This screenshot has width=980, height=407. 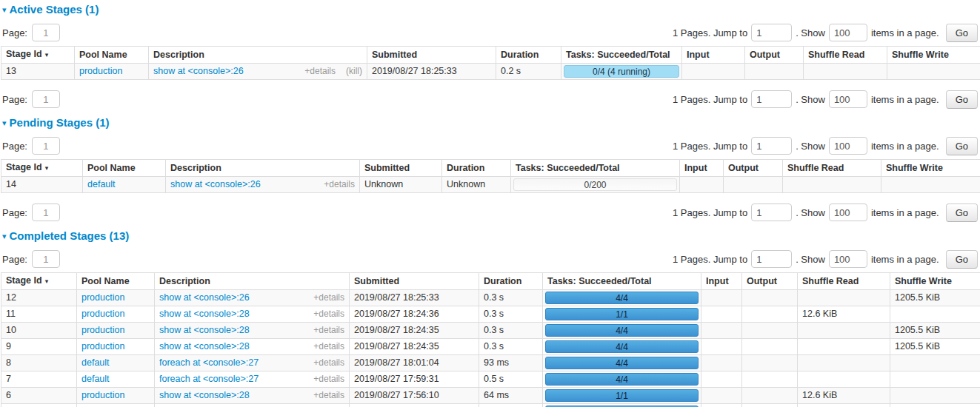 What do you see at coordinates (179, 55) in the screenshot?
I see `column-header-label: Description` at bounding box center [179, 55].